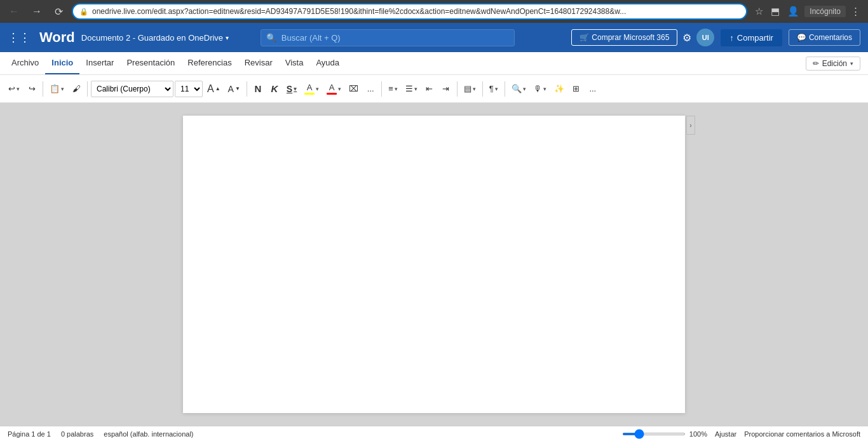  I want to click on reload-button: ⟳, so click(58, 11).